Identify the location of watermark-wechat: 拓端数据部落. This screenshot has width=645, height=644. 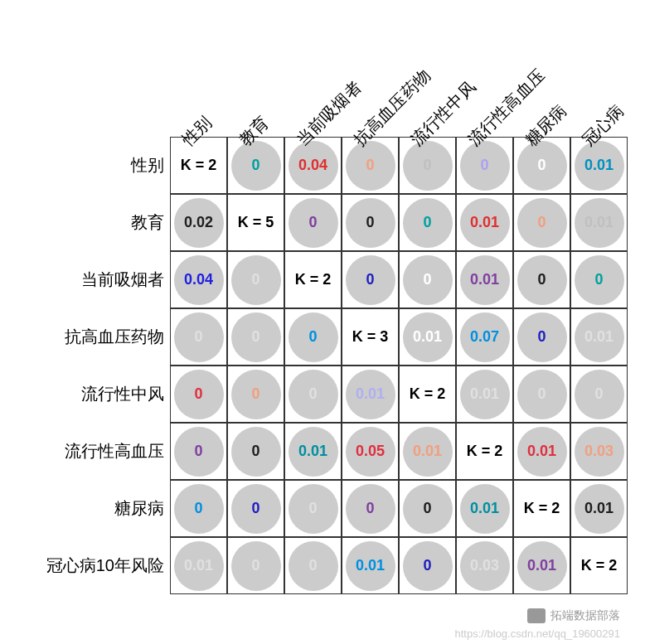
(574, 616).